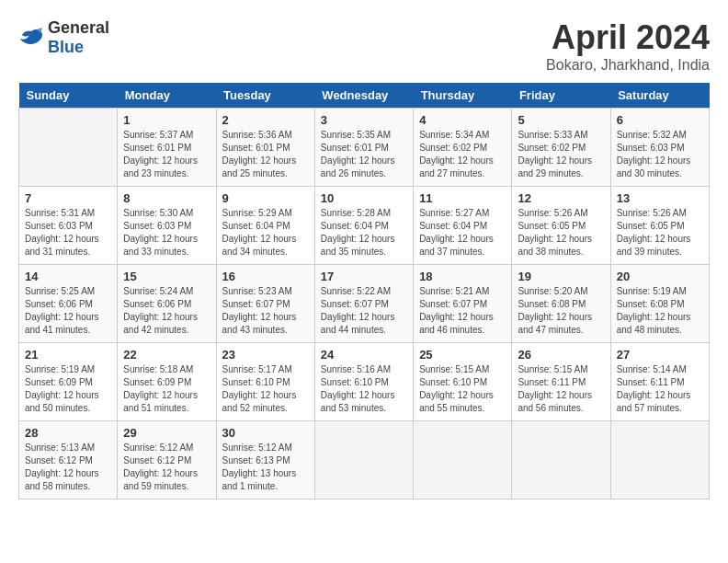 The width and height of the screenshot is (728, 563). I want to click on day-number: 24, so click(364, 355).